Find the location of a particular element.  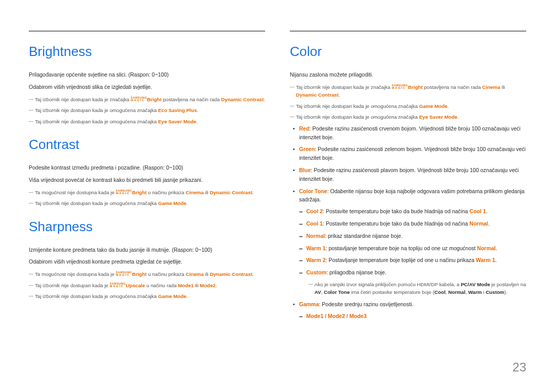

heading-brightness: Brightness is located at coordinates (147, 51).